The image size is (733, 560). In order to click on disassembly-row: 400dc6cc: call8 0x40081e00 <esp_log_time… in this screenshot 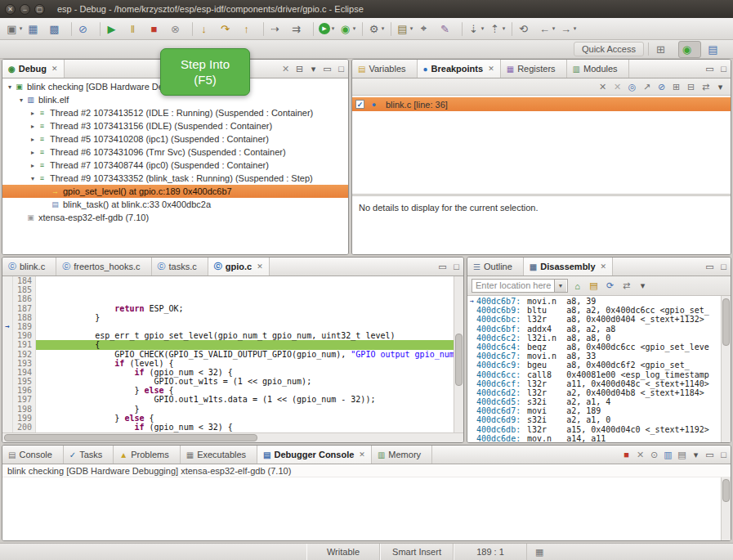, I will do `click(594, 374)`.